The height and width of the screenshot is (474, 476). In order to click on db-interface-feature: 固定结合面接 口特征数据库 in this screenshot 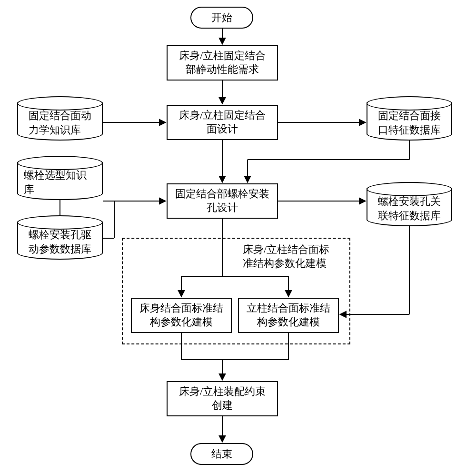, I will do `click(409, 121)`.